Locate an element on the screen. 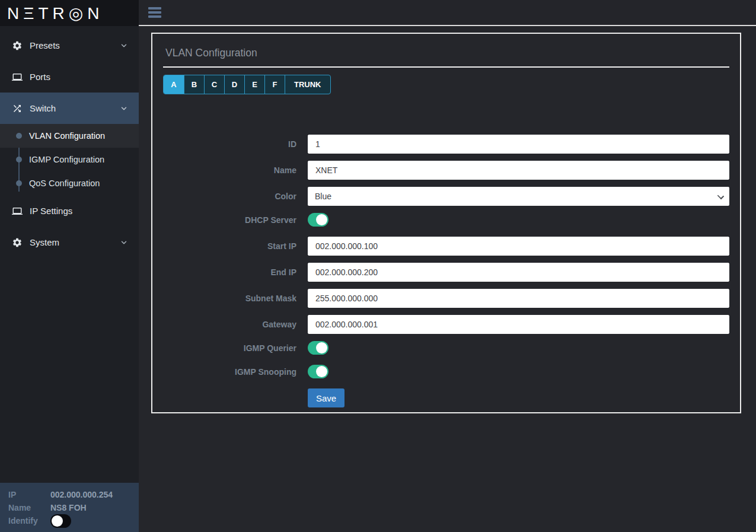  tab-vlan-e: E is located at coordinates (254, 84).